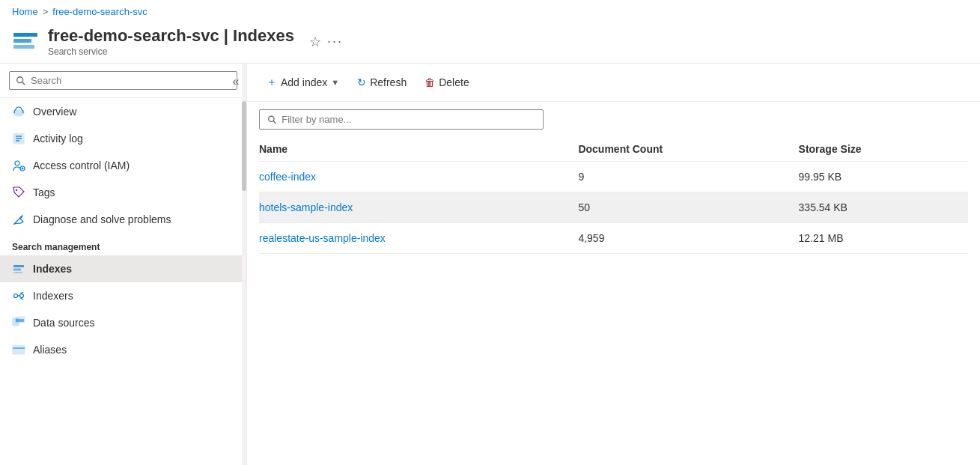 The image size is (980, 465). I want to click on sidebar-item-tags-label: Tags, so click(44, 192).